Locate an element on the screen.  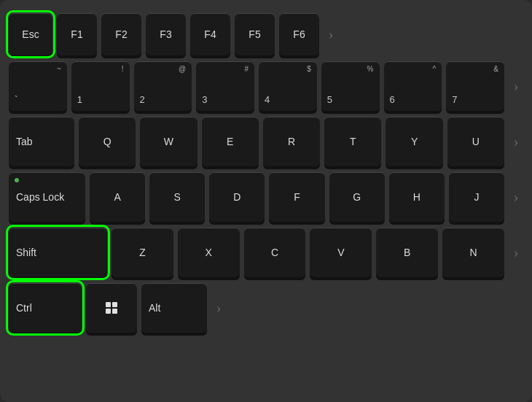
key-label-f: F is located at coordinates (297, 197).